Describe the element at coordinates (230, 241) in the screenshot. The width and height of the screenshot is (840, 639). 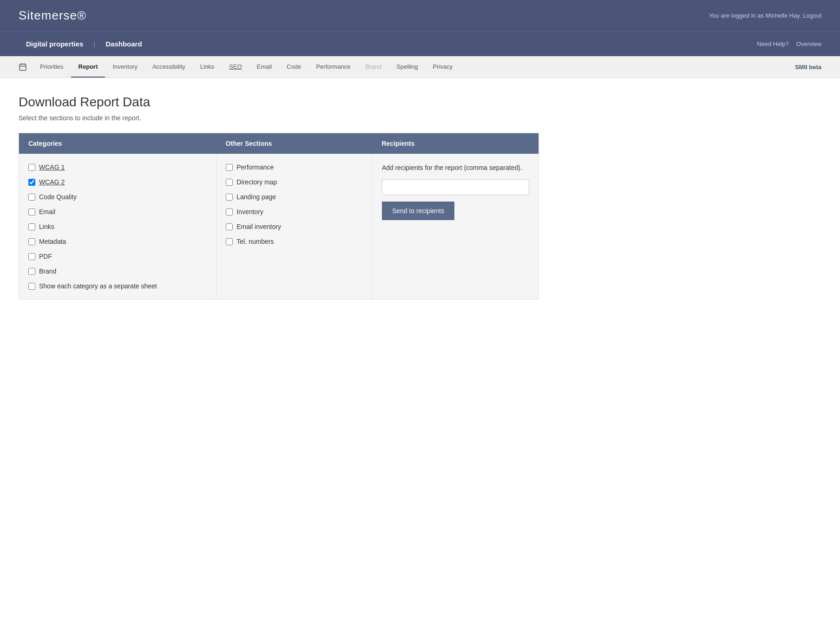
I see `tel-numbers-checkbox` at that location.